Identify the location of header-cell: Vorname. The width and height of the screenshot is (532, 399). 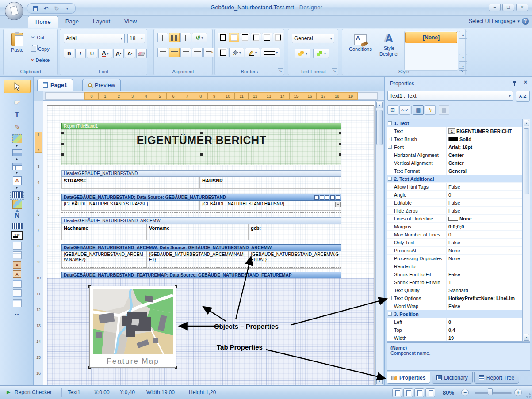
(198, 232).